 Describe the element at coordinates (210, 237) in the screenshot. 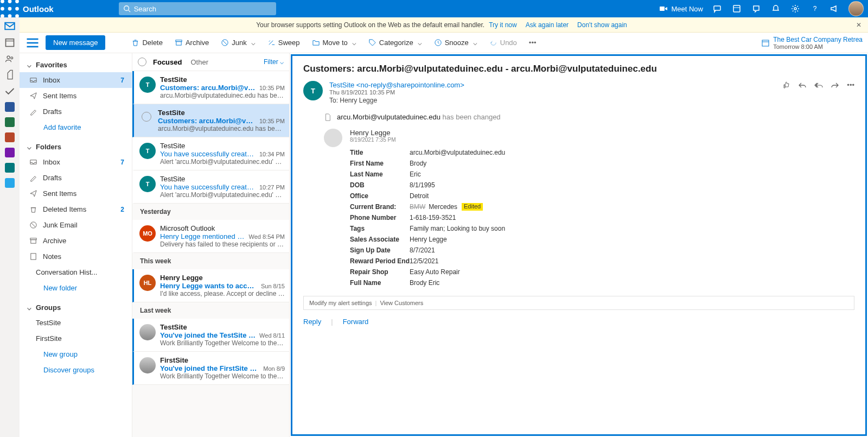

I see `message-item: MOMicrosoft OutlookHenry Legge mentioned…` at that location.